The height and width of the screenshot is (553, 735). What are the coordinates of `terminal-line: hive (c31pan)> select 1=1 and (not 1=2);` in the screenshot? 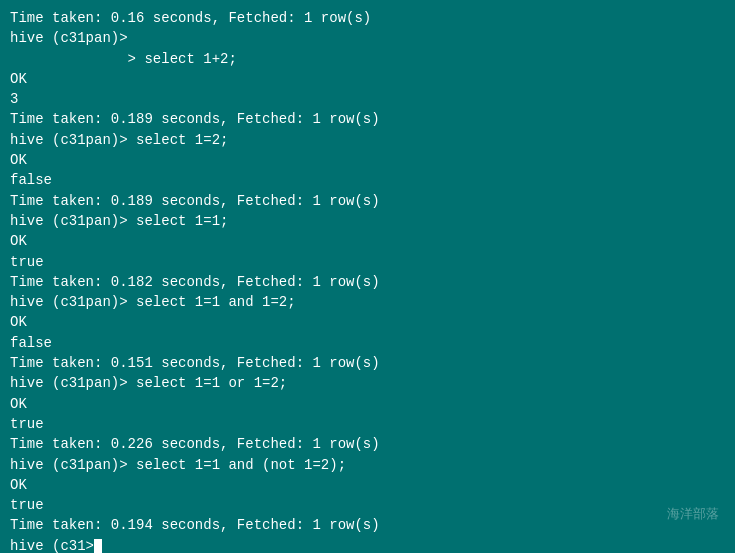 It's located at (368, 465).